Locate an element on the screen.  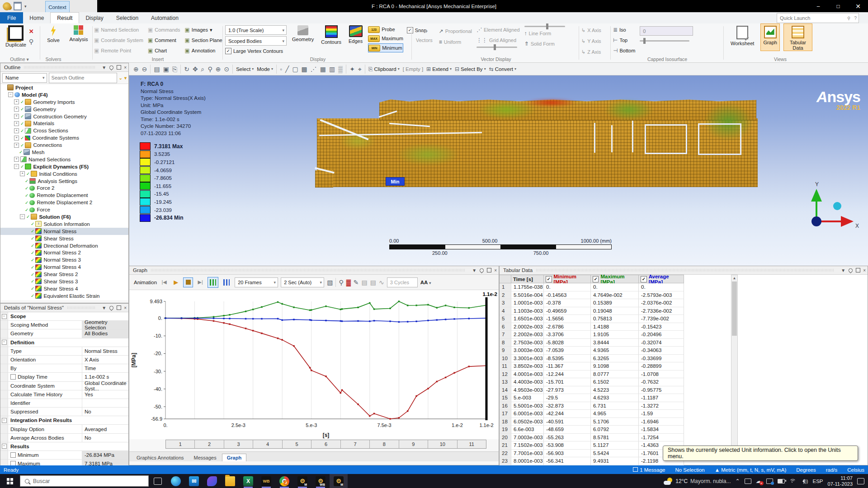
details-value is located at coordinates (105, 403).